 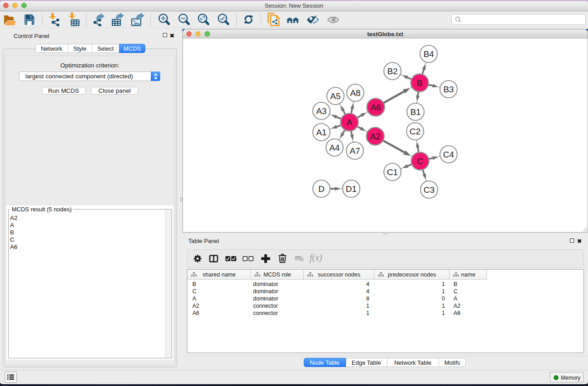 I want to click on svg-text: B2, so click(x=392, y=71).